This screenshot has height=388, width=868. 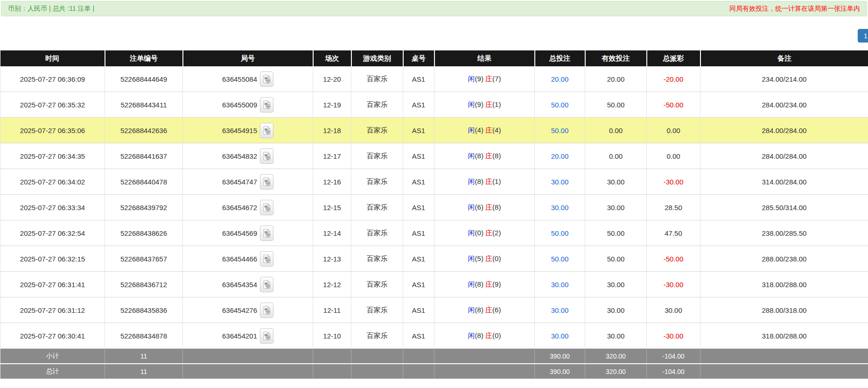 I want to click on result-cell: 闲(8) 庄(6), so click(x=484, y=310).